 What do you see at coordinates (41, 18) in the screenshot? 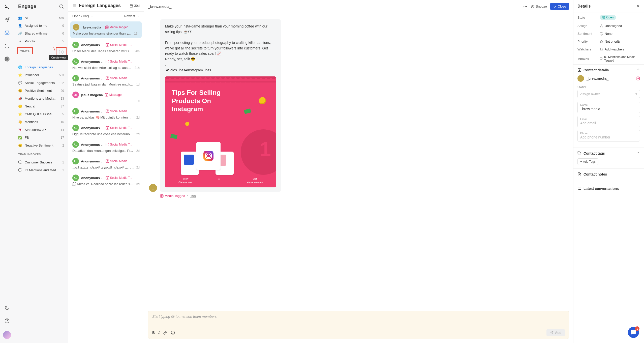
I see `sidebar-filter-item: 👥All549` at bounding box center [41, 18].